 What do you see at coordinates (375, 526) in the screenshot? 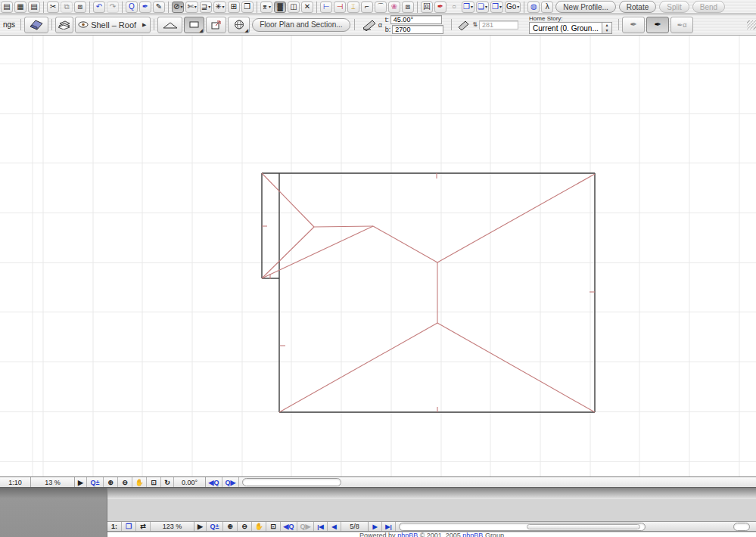
I see `next-page-icon: ▶` at bounding box center [375, 526].